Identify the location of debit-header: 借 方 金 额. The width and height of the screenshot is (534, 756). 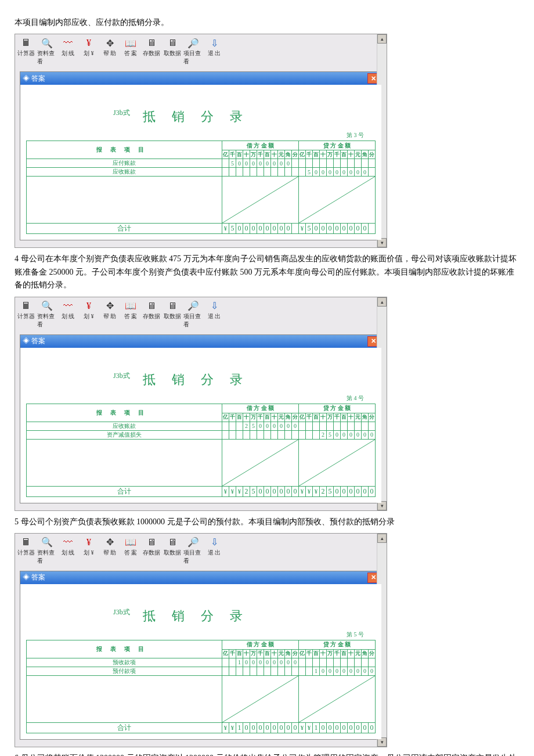
(261, 408).